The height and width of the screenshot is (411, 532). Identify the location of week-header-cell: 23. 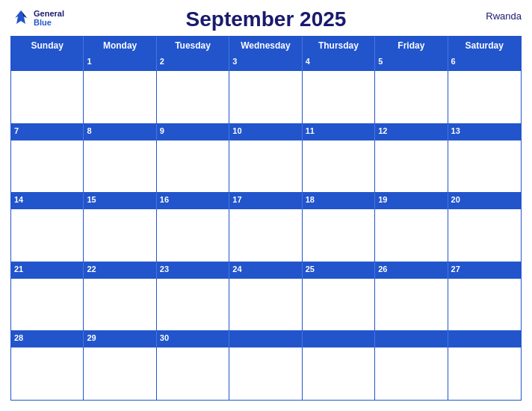
(193, 271).